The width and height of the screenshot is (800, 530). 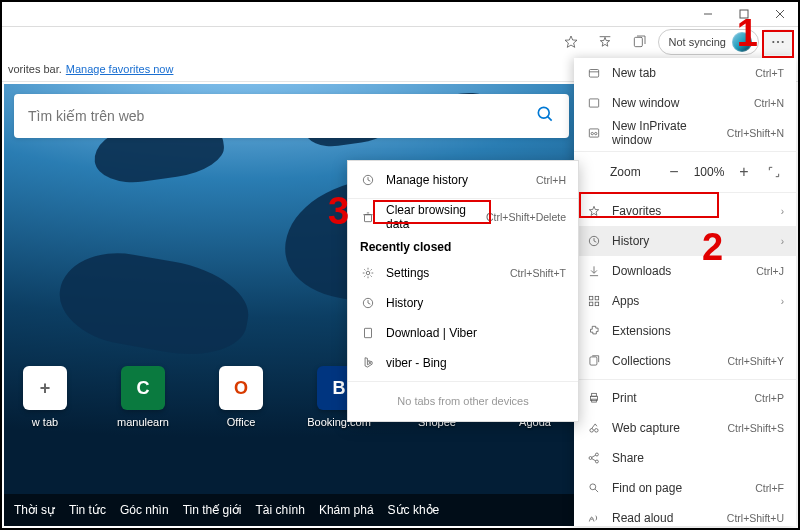 I want to click on quicklink-tile: +w tab, so click(x=45, y=397).